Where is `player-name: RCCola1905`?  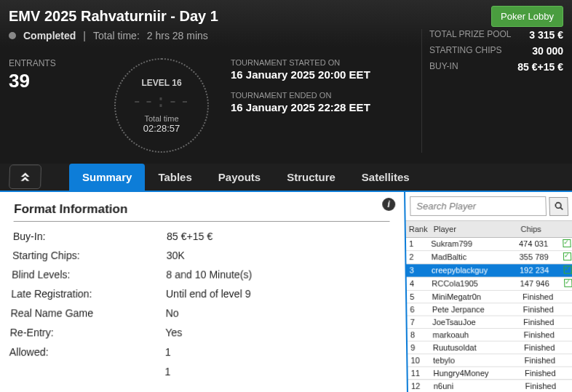
player-name: RCCola1905 is located at coordinates (473, 284).